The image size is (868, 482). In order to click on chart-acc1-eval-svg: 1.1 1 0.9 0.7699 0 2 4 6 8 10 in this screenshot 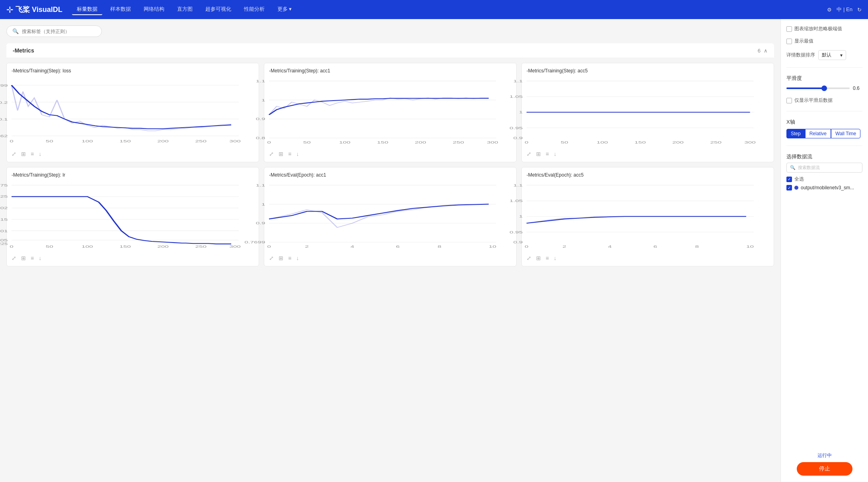, I will do `click(390, 215)`.